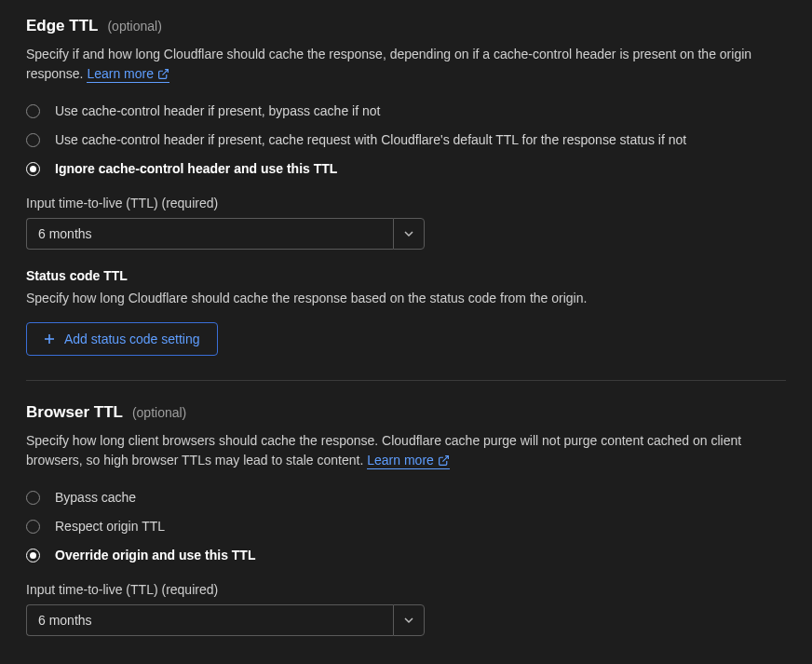 The height and width of the screenshot is (664, 812). Describe the element at coordinates (210, 234) in the screenshot. I see `edge-ttl-value: 6 months` at that location.